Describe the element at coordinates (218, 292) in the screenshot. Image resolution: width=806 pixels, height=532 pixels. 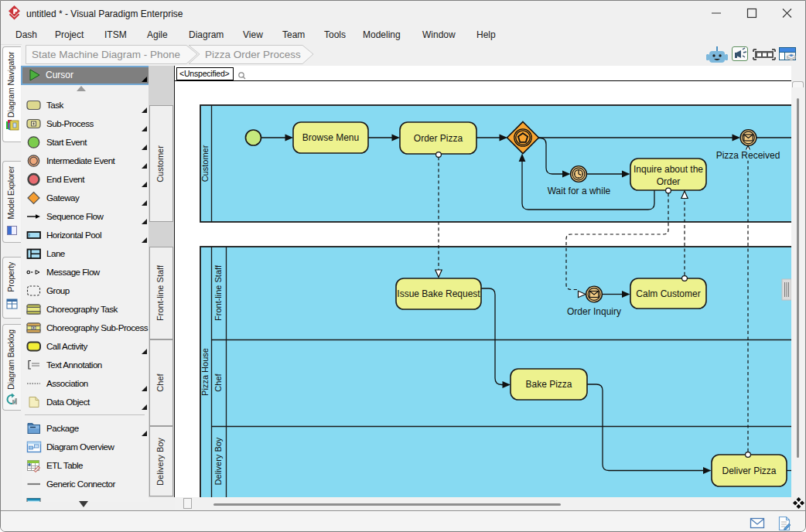
I see `svg-text: Front-line Staff` at that location.